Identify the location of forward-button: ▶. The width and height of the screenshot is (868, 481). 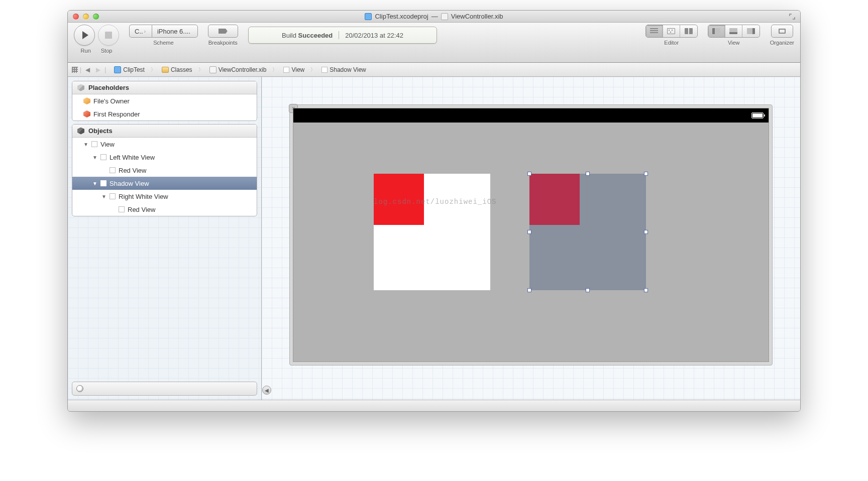
(98, 70).